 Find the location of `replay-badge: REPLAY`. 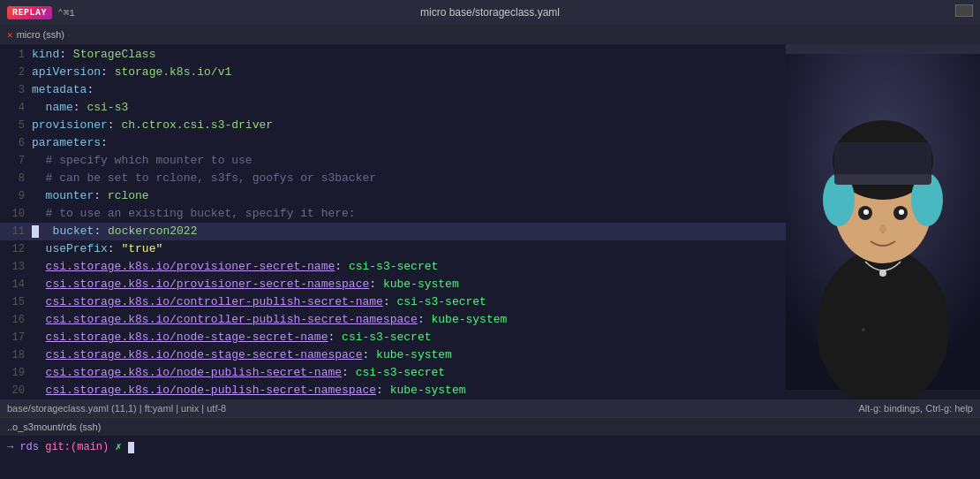

replay-badge: REPLAY is located at coordinates (30, 12).